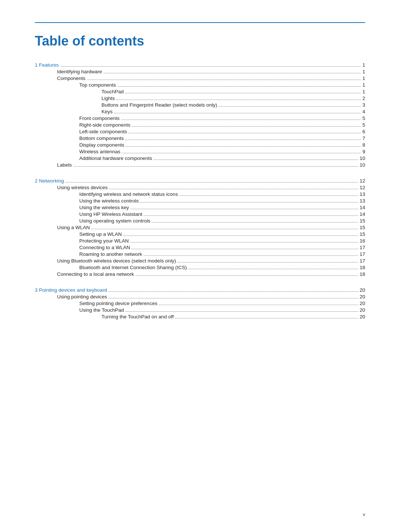 The width and height of the screenshot is (400, 532). I want to click on entry-text: Using a WLAN, so click(73, 227).